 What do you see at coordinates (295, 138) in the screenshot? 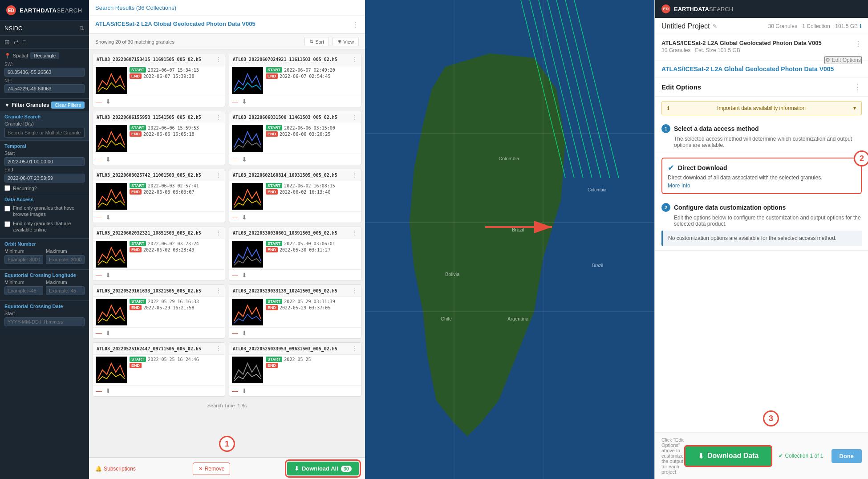
I see `granule-card: ATL03_20220606031500_11461503_005_02.h5 …` at bounding box center [295, 138].